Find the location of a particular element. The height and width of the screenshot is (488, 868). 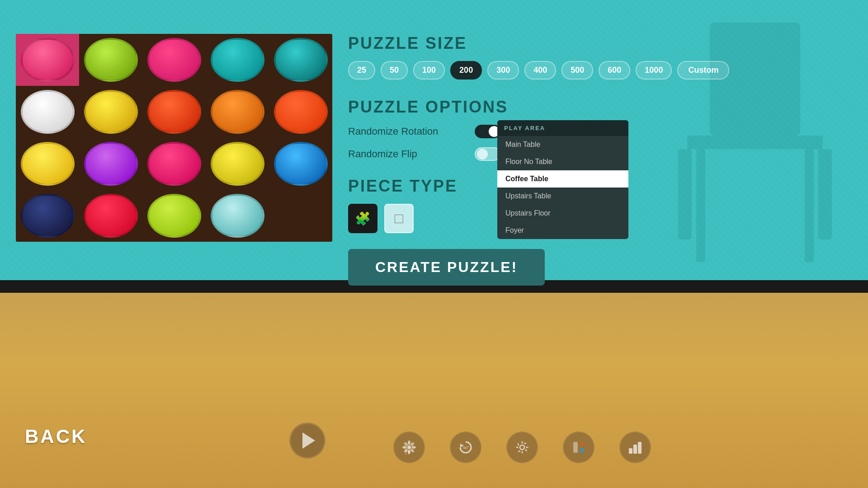

randomize-rotation-row: Randomize Rotation PLAY AREA Main Table … is located at coordinates (597, 131).